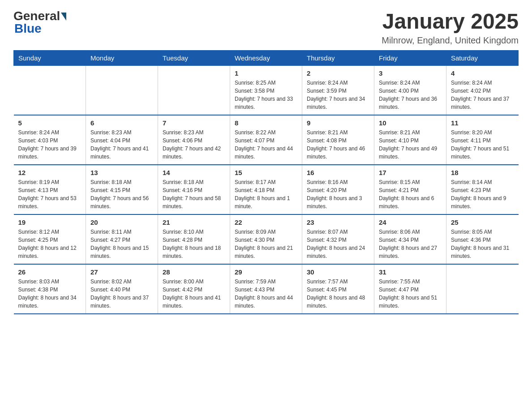 The height and width of the screenshot is (411, 532). Describe the element at coordinates (266, 294) in the screenshot. I see `day-info: Sunrise: 7:59 AMSunset: 4:43 PMDaylight:…` at that location.